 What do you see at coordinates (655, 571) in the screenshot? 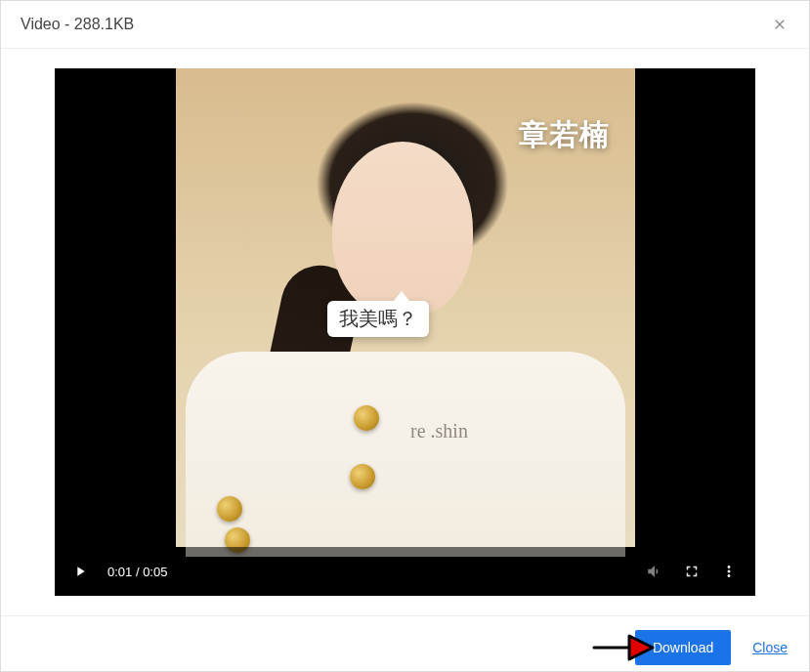
I see `volume-icon` at bounding box center [655, 571].